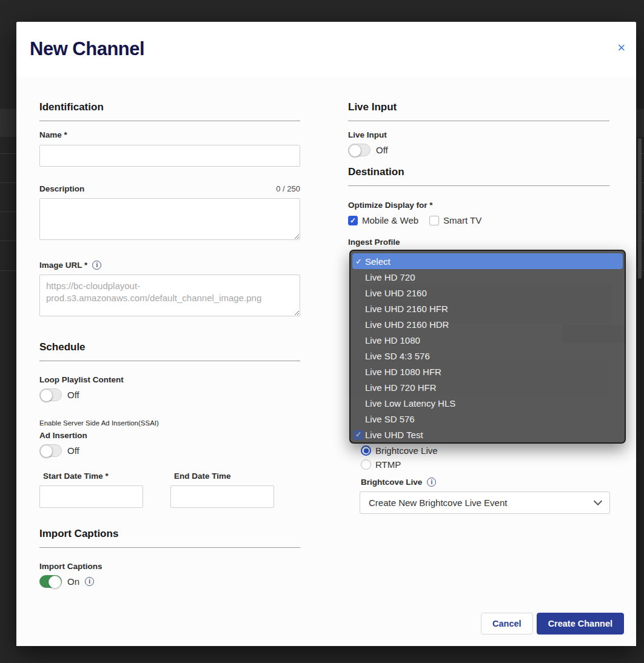  What do you see at coordinates (91, 490) in the screenshot?
I see `start-date-group: Start Date Time *` at bounding box center [91, 490].